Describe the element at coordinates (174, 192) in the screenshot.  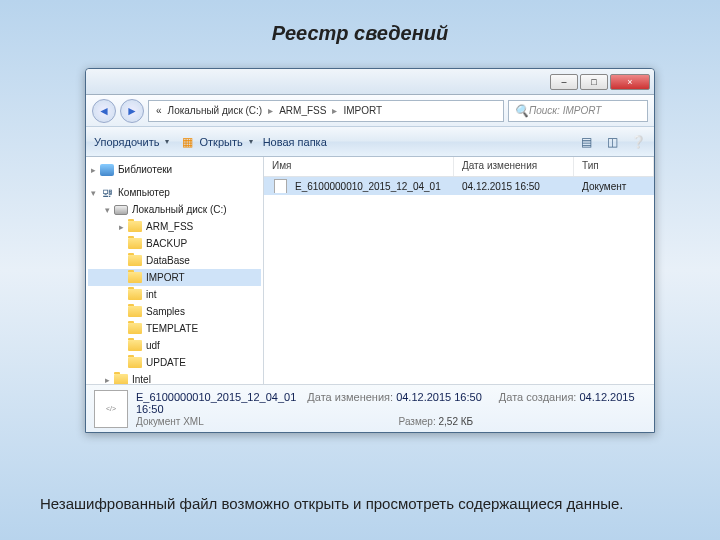
I see `tree-computer: ▾ 🖳 Компьютер` at that location.